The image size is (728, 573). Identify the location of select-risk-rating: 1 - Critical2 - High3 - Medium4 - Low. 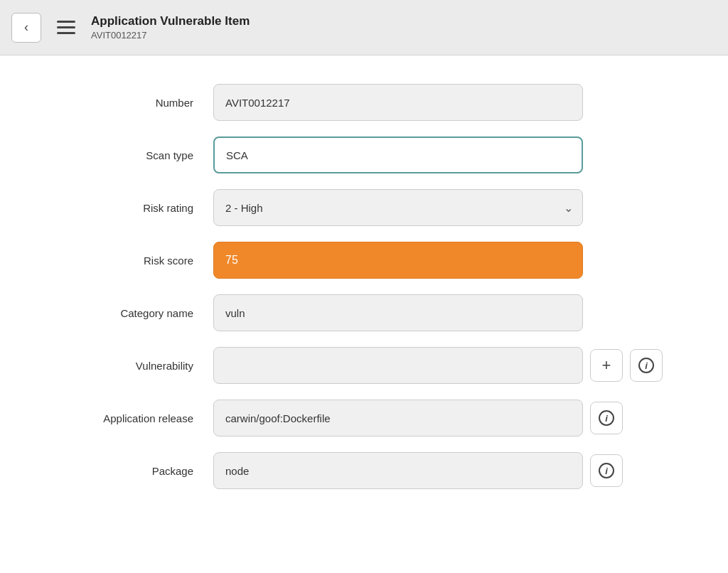
(398, 208).